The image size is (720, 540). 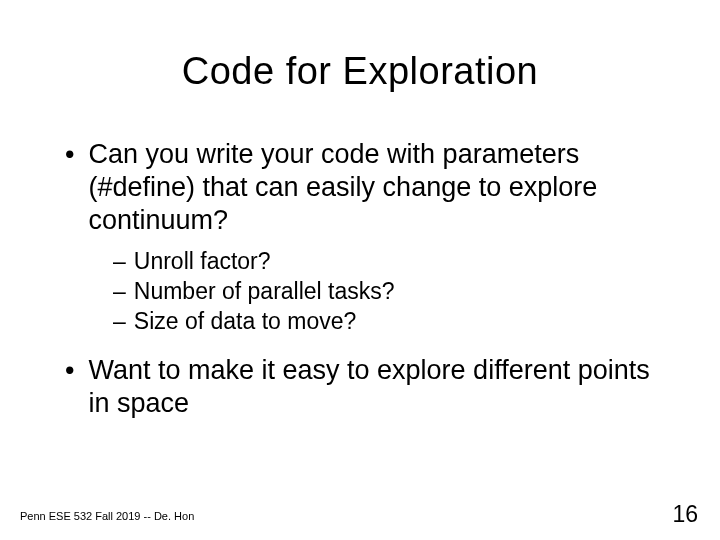 What do you see at coordinates (386, 292) in the screenshot?
I see `bullet-level-2: – Number of parallel tasks?` at bounding box center [386, 292].